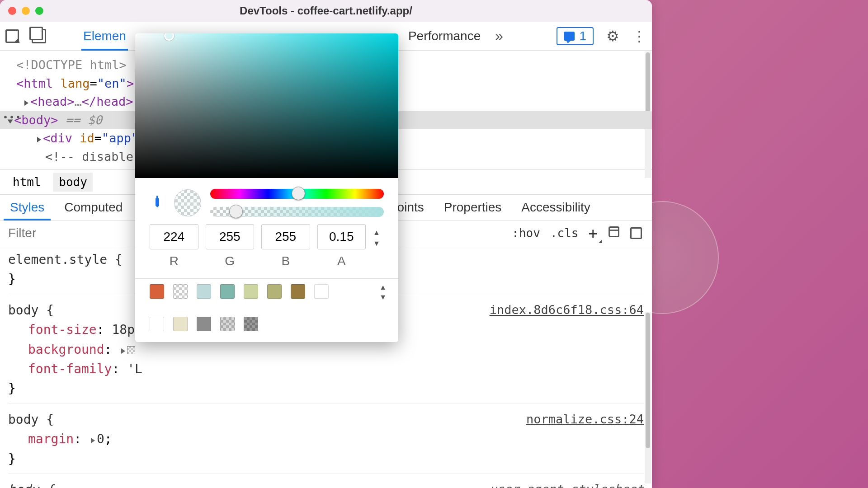 The height and width of the screenshot is (488, 868). What do you see at coordinates (613, 36) in the screenshot?
I see `settings-icon: ⚙` at bounding box center [613, 36].